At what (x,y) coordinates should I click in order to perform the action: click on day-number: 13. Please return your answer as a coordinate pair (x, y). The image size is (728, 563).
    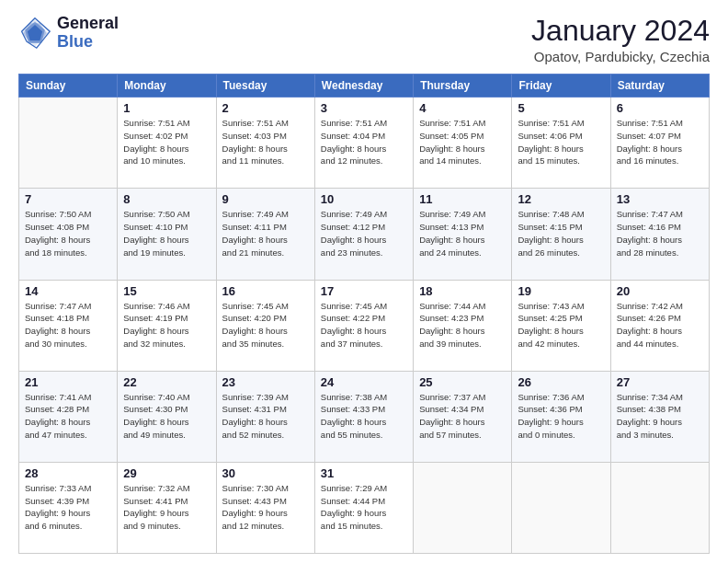
    Looking at the image, I should click on (660, 199).